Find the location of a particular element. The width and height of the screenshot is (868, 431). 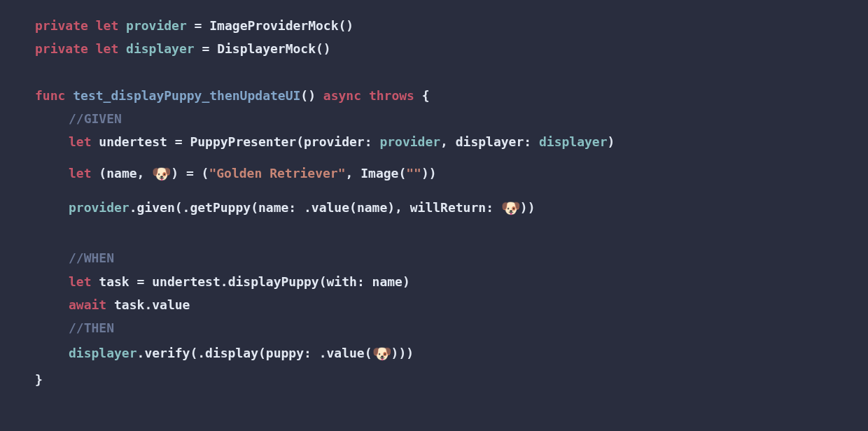

code-line: displayer.verify(.display(puppy: .value(… is located at coordinates (434, 354).